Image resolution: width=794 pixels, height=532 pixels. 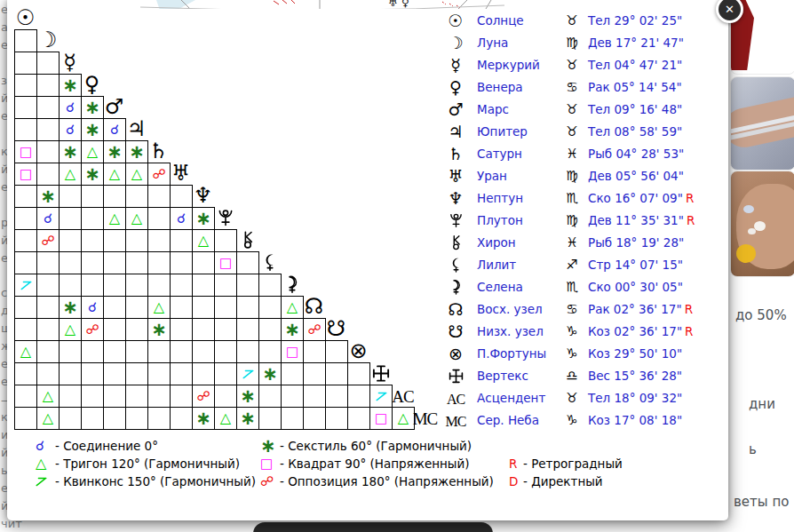 I want to click on retrograde-flag: R, so click(x=691, y=220).